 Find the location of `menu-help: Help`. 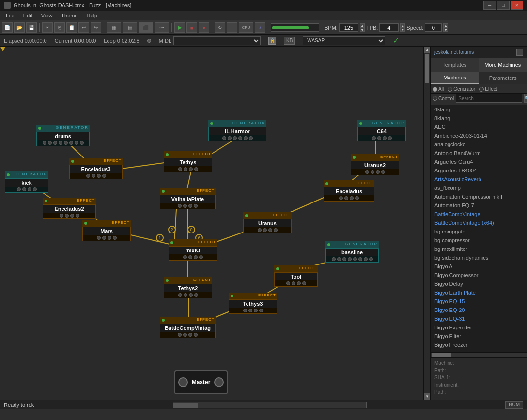

menu-help: Help is located at coordinates (92, 16).